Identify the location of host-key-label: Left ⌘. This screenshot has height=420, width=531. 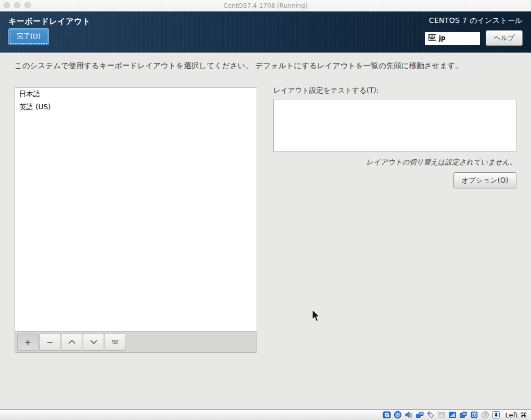
(516, 415).